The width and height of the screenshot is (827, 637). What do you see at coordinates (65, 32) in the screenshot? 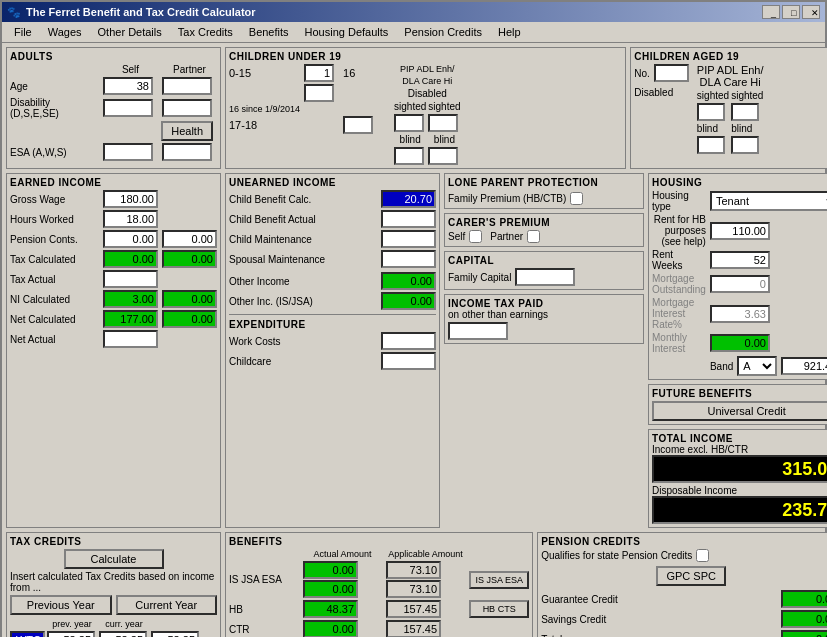
I see `menu-wages: Wages` at bounding box center [65, 32].